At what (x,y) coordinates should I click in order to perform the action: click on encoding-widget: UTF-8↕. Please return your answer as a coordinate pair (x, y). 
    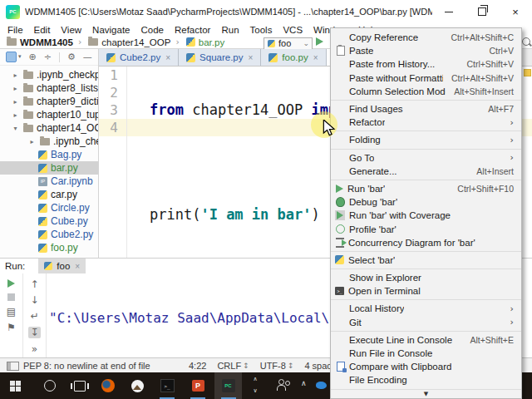
    Looking at the image, I should click on (278, 366).